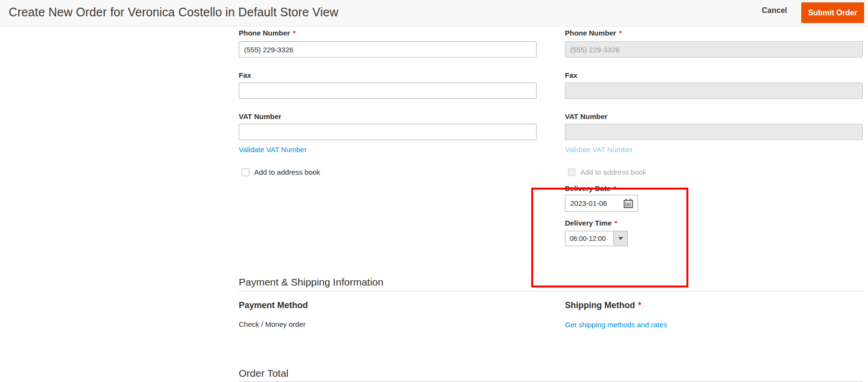 This screenshot has height=382, width=868. I want to click on payment-method-title: Payment Method, so click(273, 305).